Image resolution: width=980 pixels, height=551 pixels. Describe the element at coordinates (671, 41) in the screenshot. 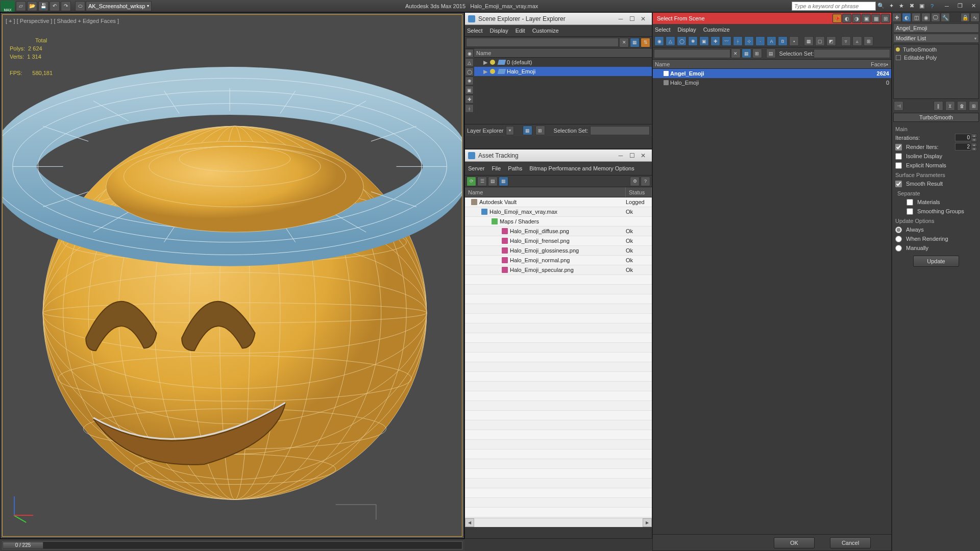

I see `filter-geom-icon: △` at that location.